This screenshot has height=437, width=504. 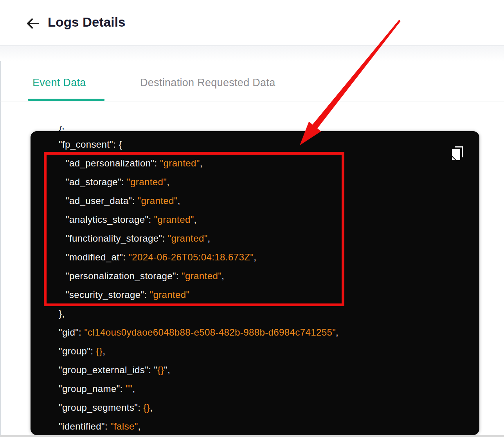 I want to click on page-title: Logs Details, so click(x=87, y=22).